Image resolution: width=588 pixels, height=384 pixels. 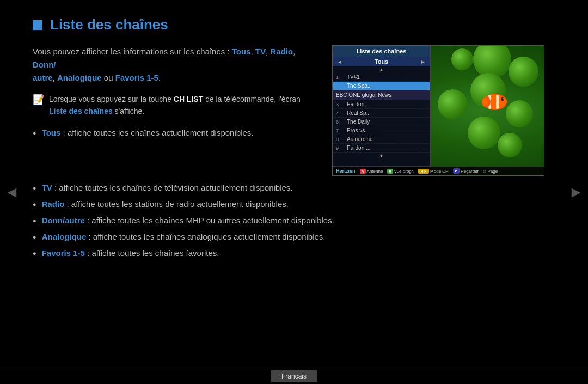 I want to click on key-a: A, so click(x=363, y=171).